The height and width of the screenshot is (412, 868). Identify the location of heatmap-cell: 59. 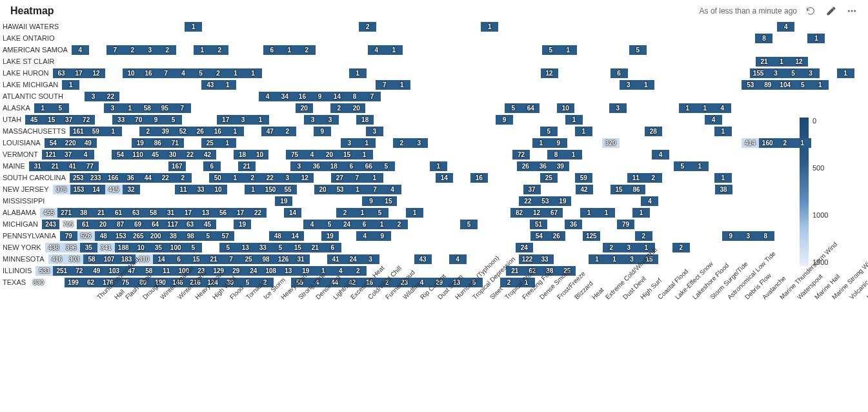
(583, 178).